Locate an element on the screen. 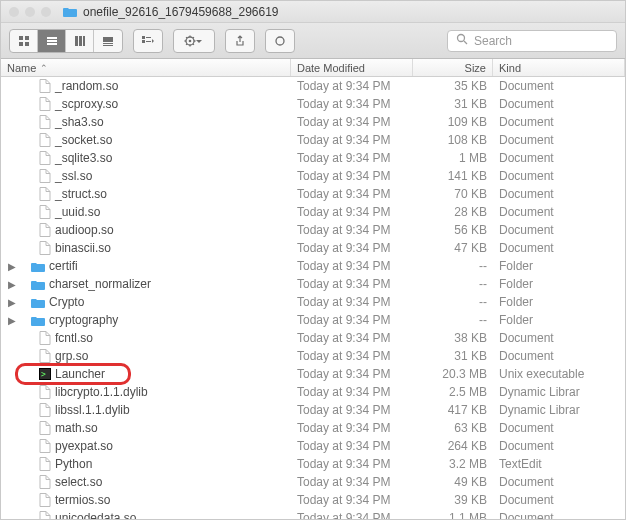 Image resolution: width=626 pixels, height=520 pixels. file-row: _socket.soToday at 9:34 PM108 KBDocument is located at coordinates (309, 140).